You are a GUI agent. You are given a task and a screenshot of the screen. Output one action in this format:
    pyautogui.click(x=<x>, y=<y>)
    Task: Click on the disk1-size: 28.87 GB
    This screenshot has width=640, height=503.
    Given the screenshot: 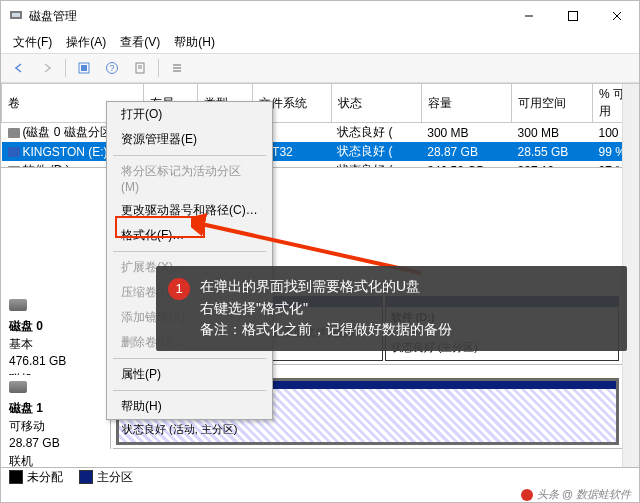 What is the action you would take?
    pyautogui.click(x=34, y=443)
    